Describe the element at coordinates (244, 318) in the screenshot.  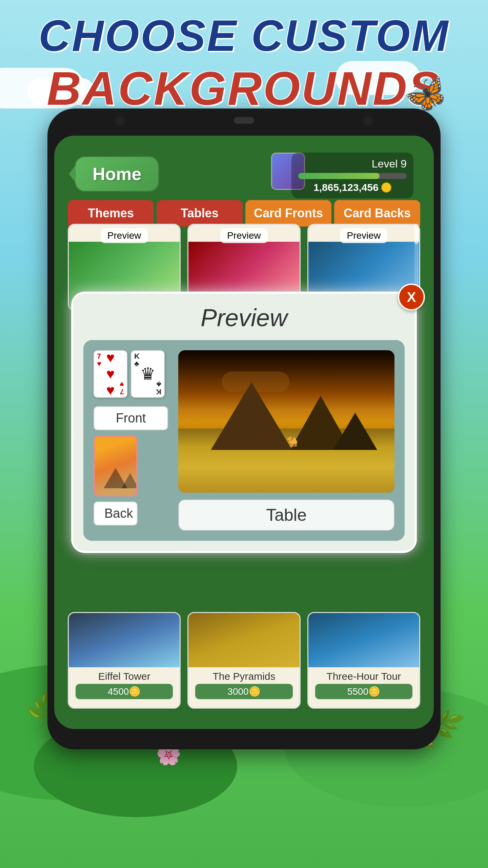
I see `preview-title: Preview` at that location.